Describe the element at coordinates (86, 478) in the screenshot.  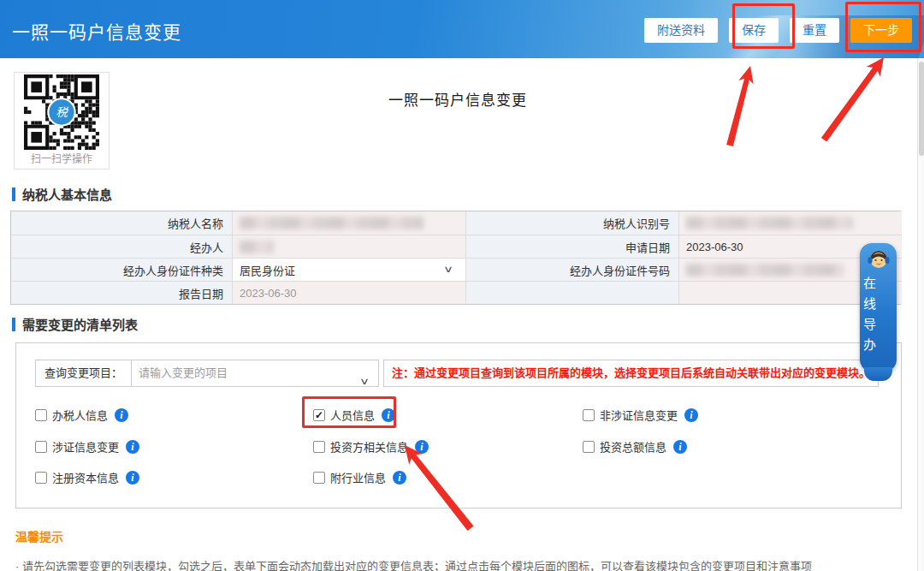
I see `checkbox-label: 注册资本信息` at that location.